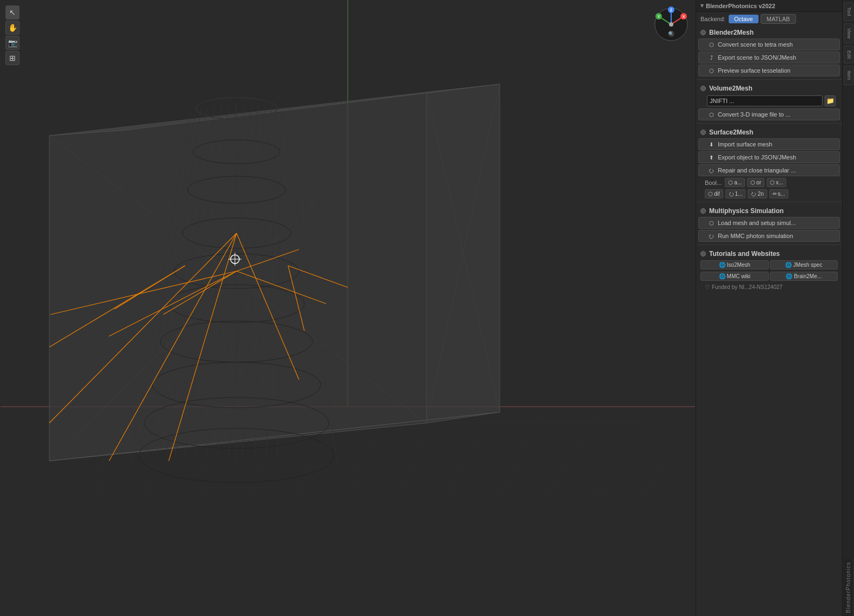  I want to click on brain2me-btn: 🌐 Brain2Me..., so click(804, 277).